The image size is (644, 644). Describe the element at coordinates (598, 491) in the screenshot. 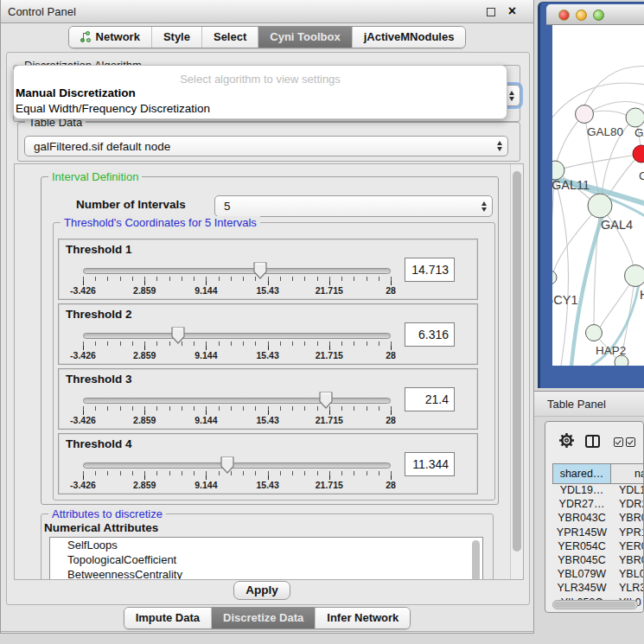

I see `table-row: YDL19…YDL1` at that location.